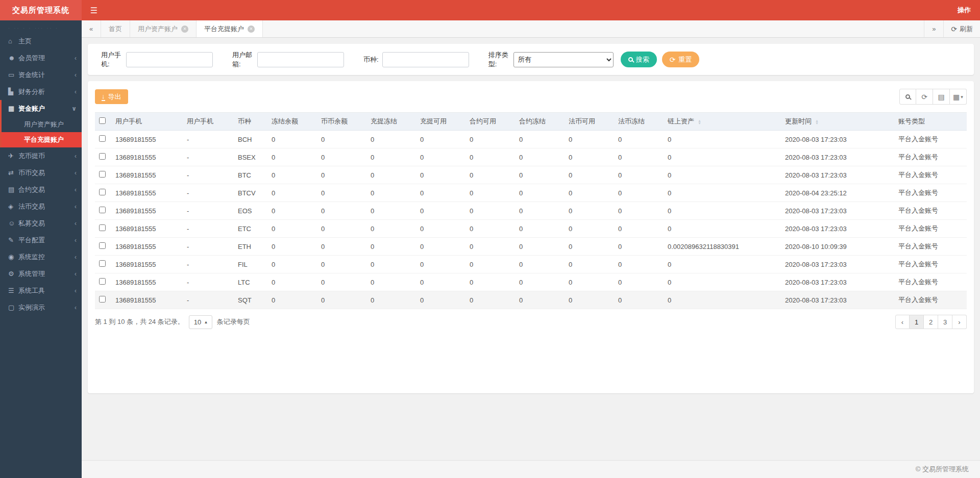 This screenshot has width=980, height=478. I want to click on page-button-3: 3, so click(945, 322).